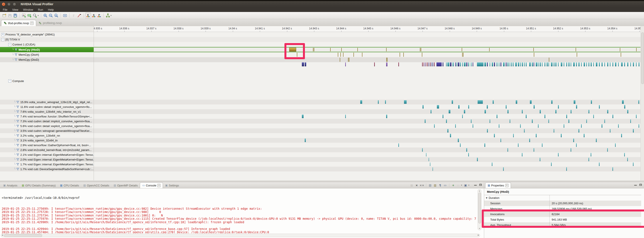 This screenshot has height=238, width=644. What do you see at coordinates (47, 81) in the screenshot?
I see `row-label-compute: −Compute` at bounding box center [47, 81].